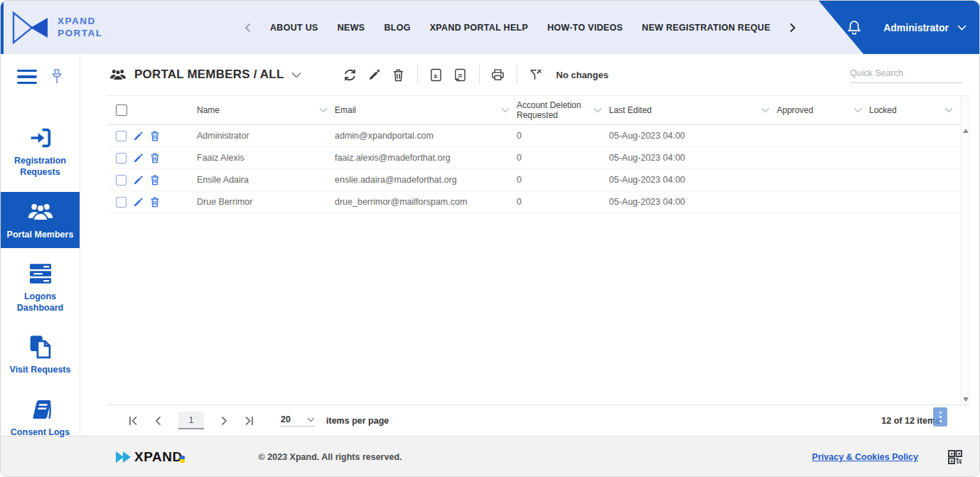  Describe the element at coordinates (854, 28) in the screenshot. I see `notifications-bell-icon` at that location.